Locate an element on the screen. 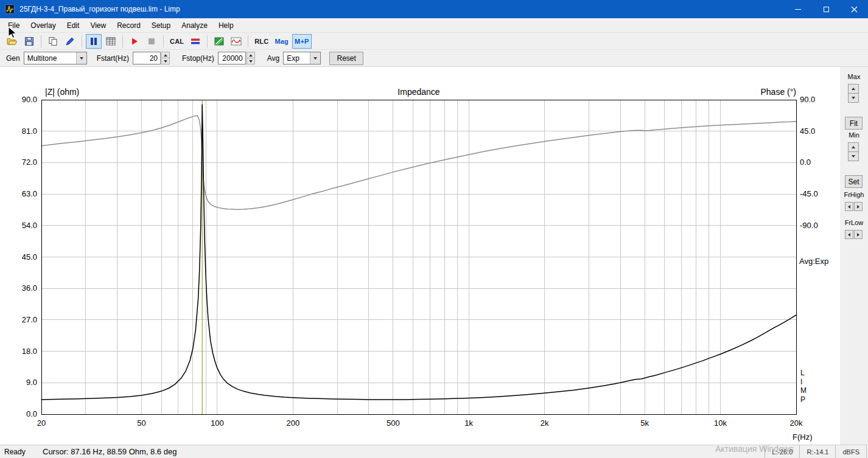 The image size is (868, 458). x-tick-label: 100 is located at coordinates (217, 423).